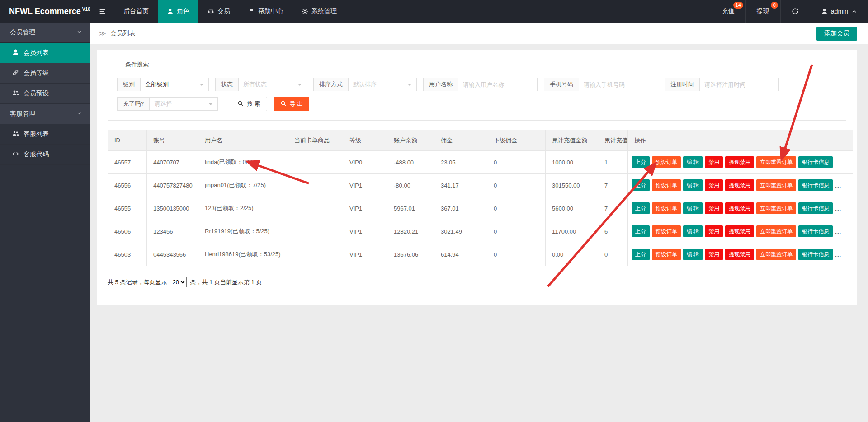  I want to click on withdraw-nav-item: 提现0, so click(763, 11).